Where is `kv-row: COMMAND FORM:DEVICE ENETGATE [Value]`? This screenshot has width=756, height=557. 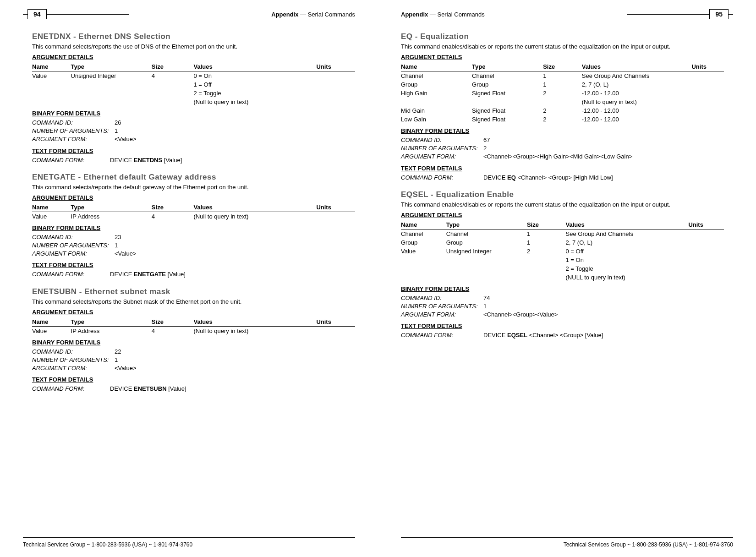 kv-row: COMMAND FORM:DEVICE ENETGATE [Value] is located at coordinates (193, 274).